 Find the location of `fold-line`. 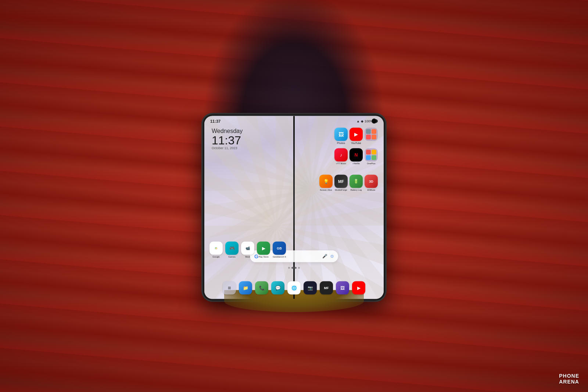

fold-line is located at coordinates (294, 207).